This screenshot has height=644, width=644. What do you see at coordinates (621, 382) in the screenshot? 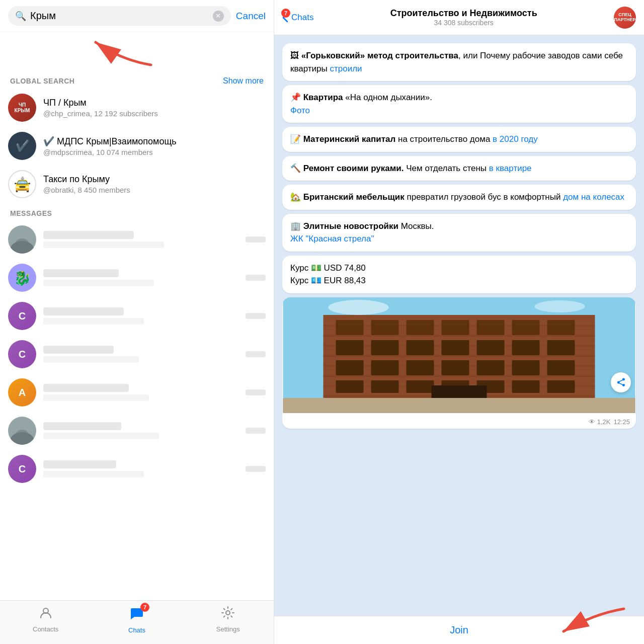
I see `share-icon` at bounding box center [621, 382].